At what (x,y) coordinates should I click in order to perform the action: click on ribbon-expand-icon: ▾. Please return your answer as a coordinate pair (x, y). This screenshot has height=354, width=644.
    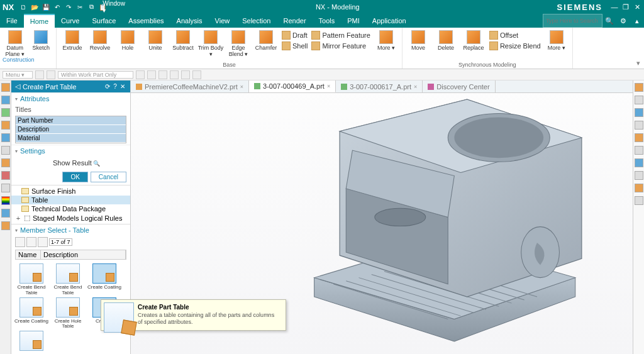
    Looking at the image, I should click on (638, 63).